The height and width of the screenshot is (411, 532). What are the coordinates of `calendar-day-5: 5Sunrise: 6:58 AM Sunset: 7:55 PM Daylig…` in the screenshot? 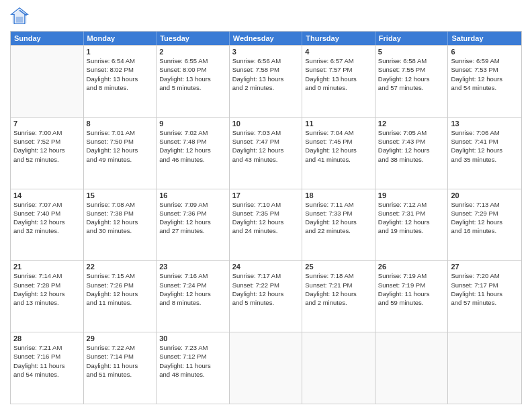 It's located at (412, 81).